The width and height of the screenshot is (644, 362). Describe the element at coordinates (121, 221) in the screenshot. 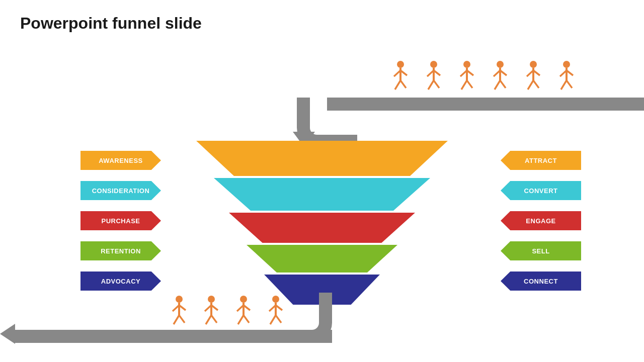

I see `left-label-purchase: PURCHASE` at that location.